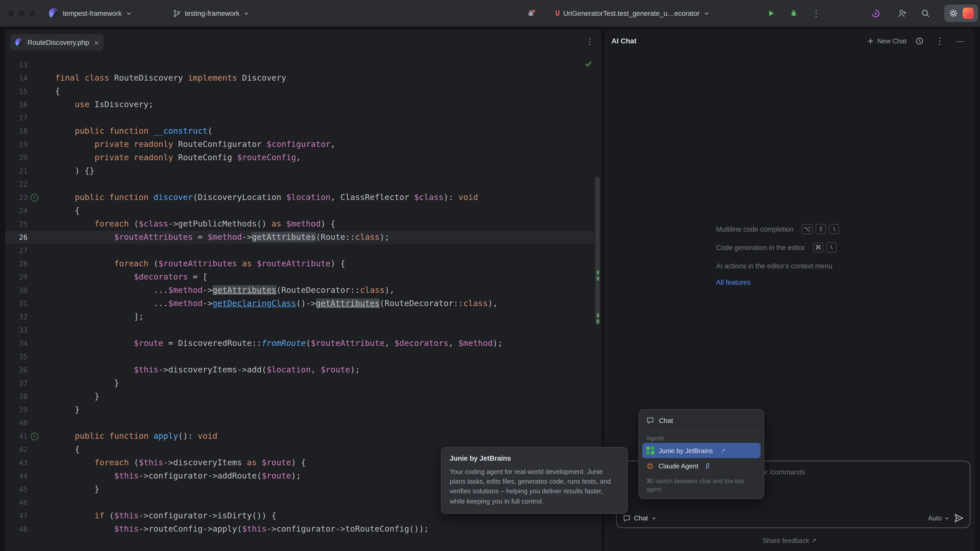 This screenshot has height=551, width=980. What do you see at coordinates (300, 264) in the screenshot?
I see `code-line-28: 28 foreach ($routeAttributes as $routeAt…` at bounding box center [300, 264].